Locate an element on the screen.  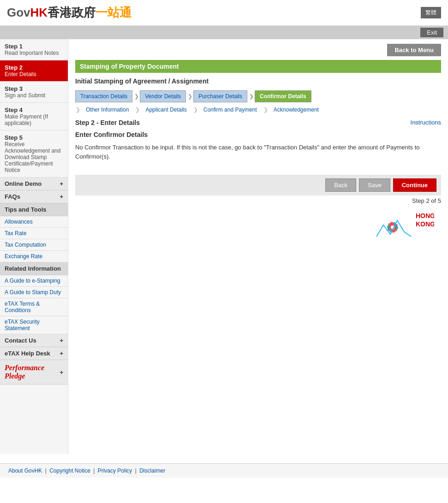
etax-help-label: eTAX Help Desk is located at coordinates (28, 353).